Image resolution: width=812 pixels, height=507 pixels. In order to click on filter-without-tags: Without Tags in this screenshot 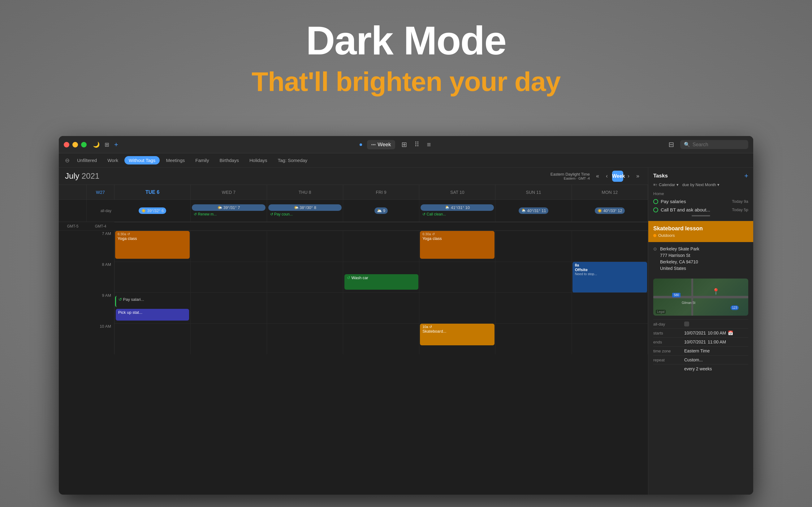, I will do `click(142, 160)`.